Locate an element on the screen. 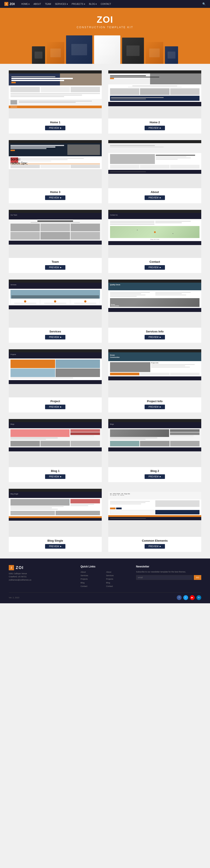 Image resolution: width=210 pixels, height=868 pixels. home1-preview-button: PREVIEW ▶ is located at coordinates (55, 128).